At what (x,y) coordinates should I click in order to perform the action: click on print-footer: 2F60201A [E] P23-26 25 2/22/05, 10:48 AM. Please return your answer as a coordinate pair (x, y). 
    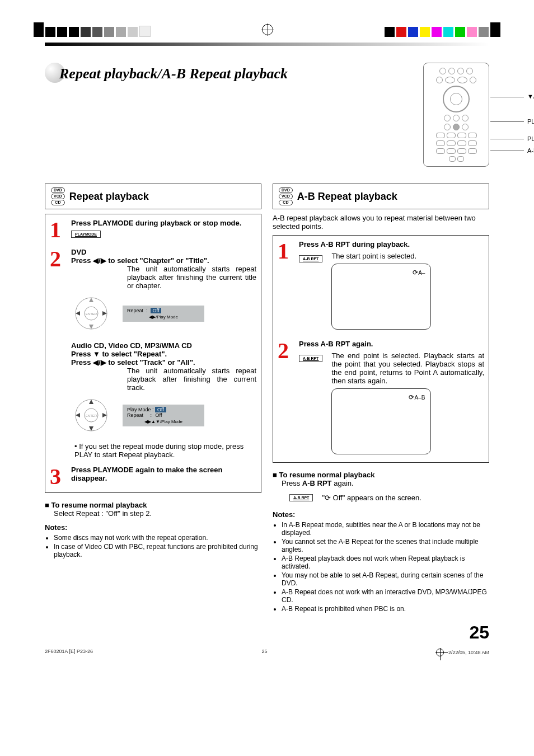
    Looking at the image, I should click on (267, 658).